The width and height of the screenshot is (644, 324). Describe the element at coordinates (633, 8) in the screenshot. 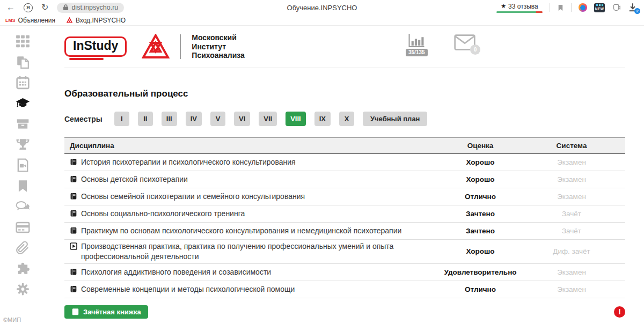

I see `downloads-button: 2` at that location.